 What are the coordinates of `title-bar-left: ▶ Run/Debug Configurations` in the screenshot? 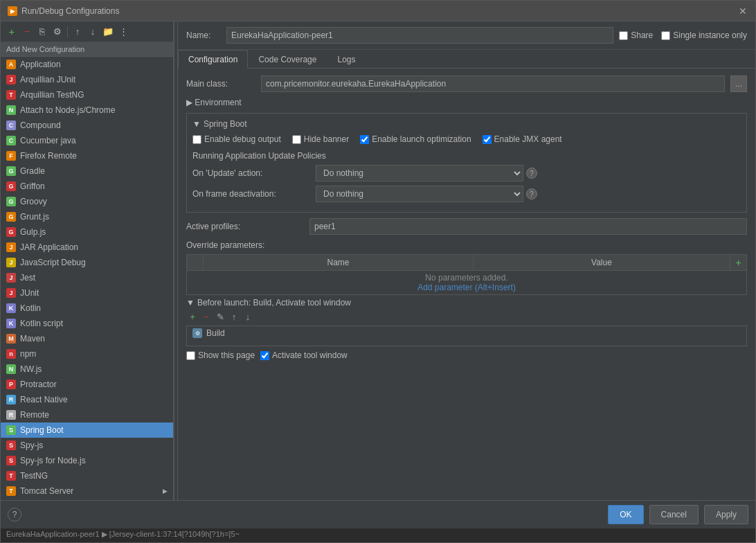 It's located at (64, 11).